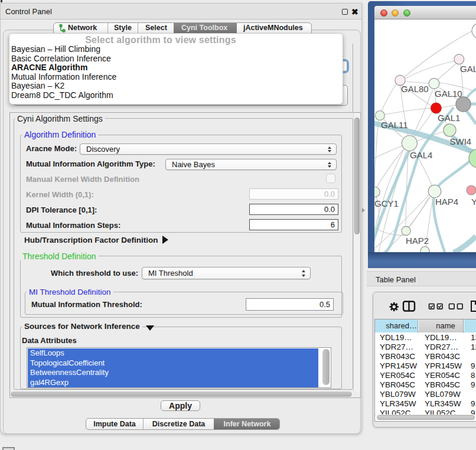 The image size is (476, 450). I want to click on svg-text: GAL10, so click(449, 93).